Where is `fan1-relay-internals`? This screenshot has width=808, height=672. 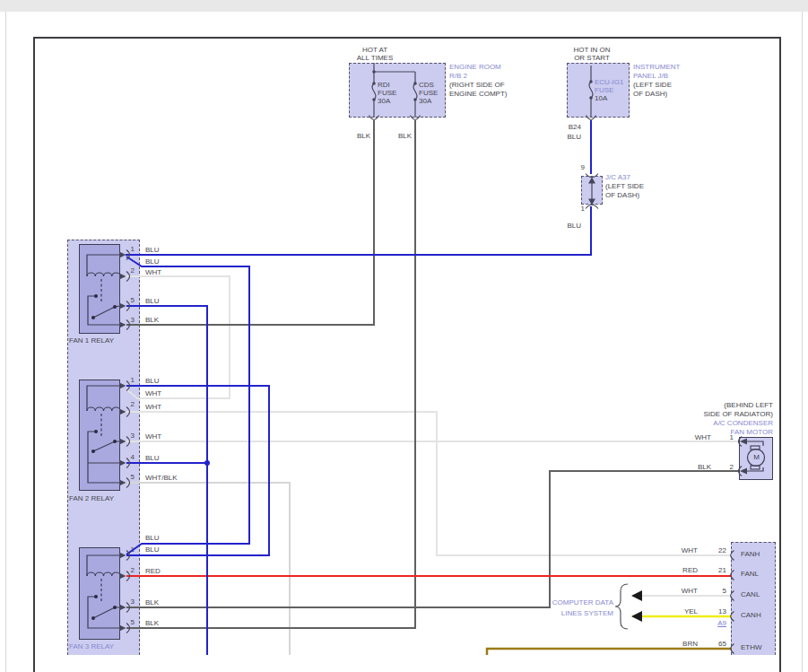 fan1-relay-internals is located at coordinates (104, 290).